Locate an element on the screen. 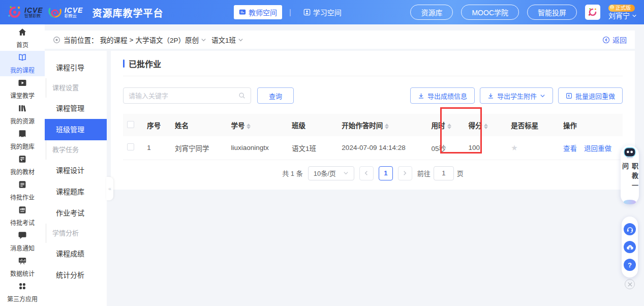  logo-group: ICVE 智慧职教 ICVE 职教云 资源库教学平台 is located at coordinates (85, 12).